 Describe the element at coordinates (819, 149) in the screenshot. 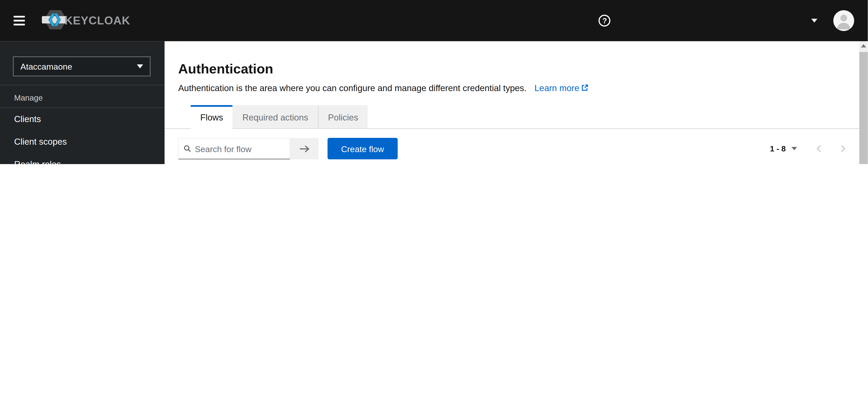

I see `pagination-prev-button` at that location.